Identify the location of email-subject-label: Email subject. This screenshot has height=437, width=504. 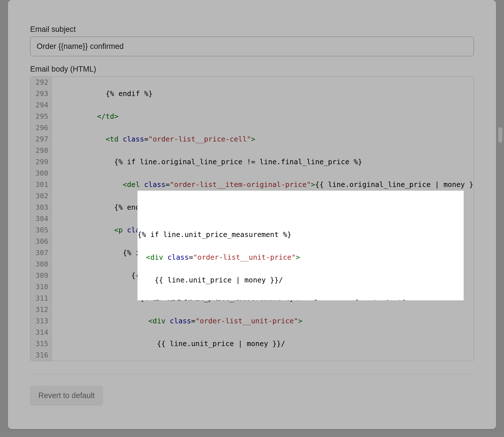
(252, 30).